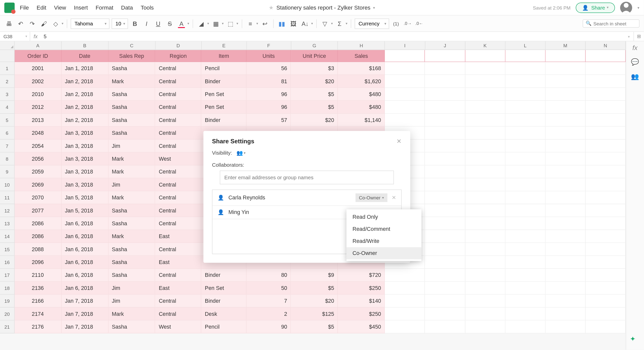  I want to click on people-panel-icon: 👥, so click(635, 76).